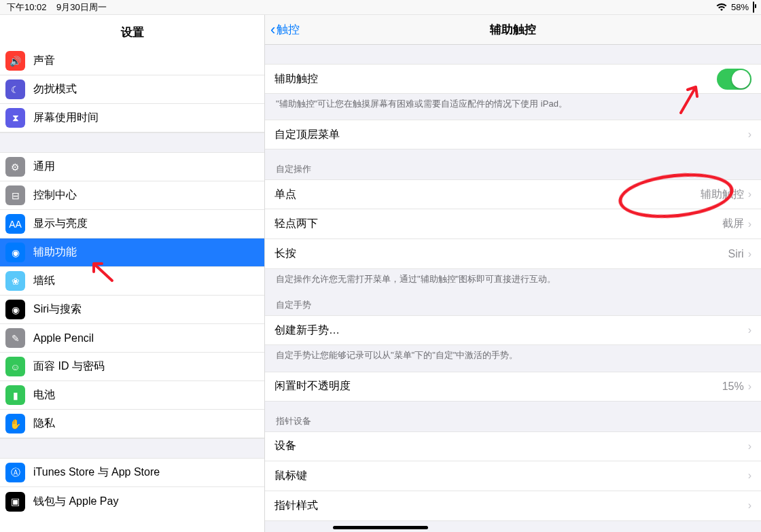 This screenshot has width=761, height=532. I want to click on sidebar-item-label: 屏幕使用时间, so click(66, 118).